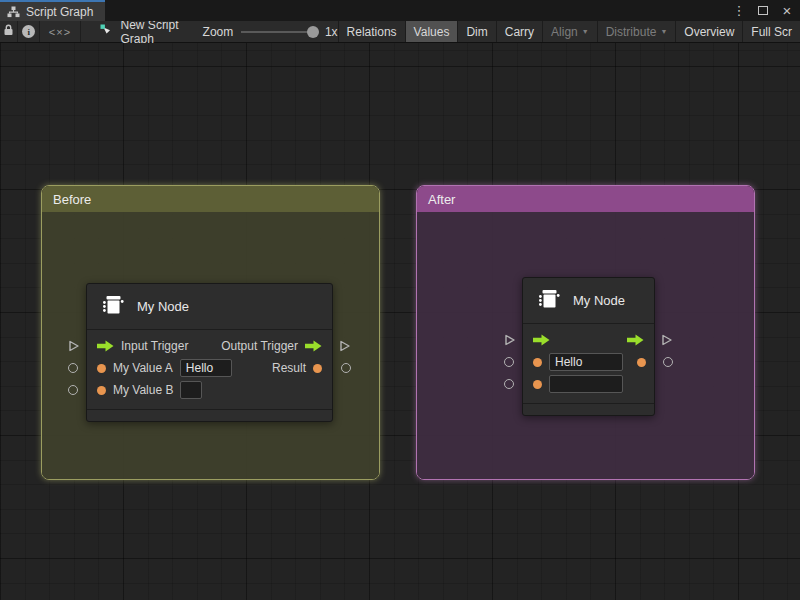 This screenshot has width=800, height=600. Describe the element at coordinates (763, 10) in the screenshot. I see `maximize-icon` at that location.